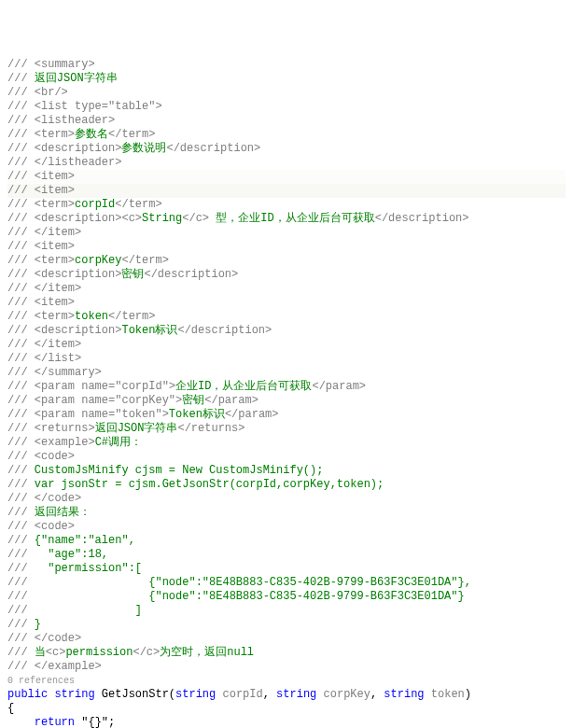 The image size is (573, 728). What do you see at coordinates (75, 414) in the screenshot?
I see `token: <param name=` at bounding box center [75, 414].